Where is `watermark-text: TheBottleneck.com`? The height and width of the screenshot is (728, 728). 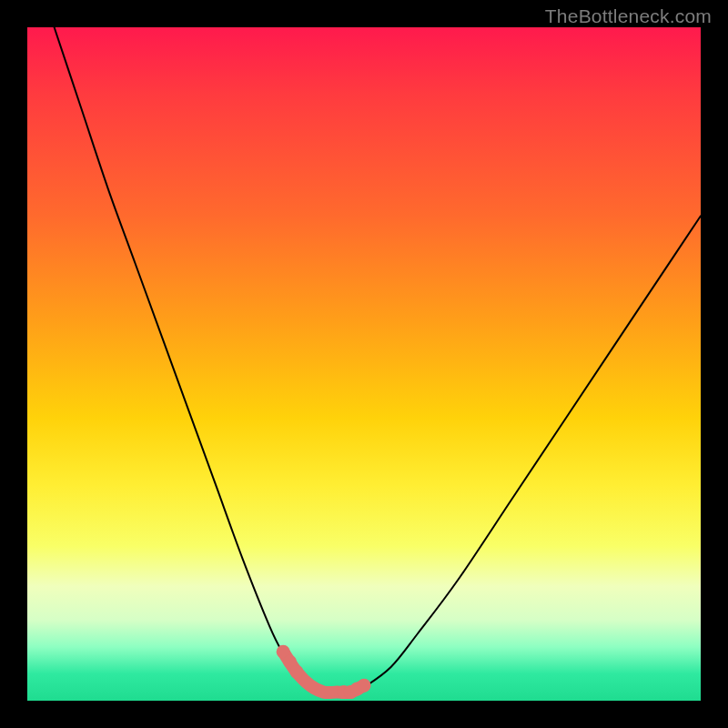 watermark-text: TheBottleneck.com is located at coordinates (628, 16).